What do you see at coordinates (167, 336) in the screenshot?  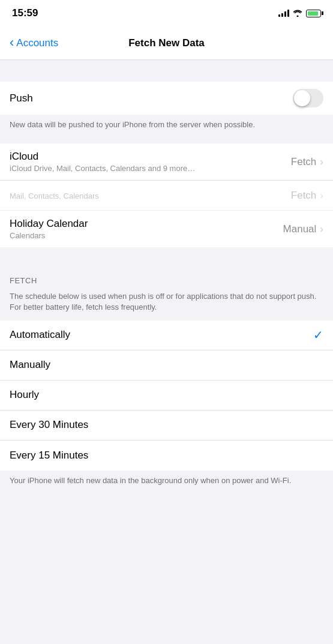 I see `fetch-option-automatically: Automatically ✓` at bounding box center [167, 336].